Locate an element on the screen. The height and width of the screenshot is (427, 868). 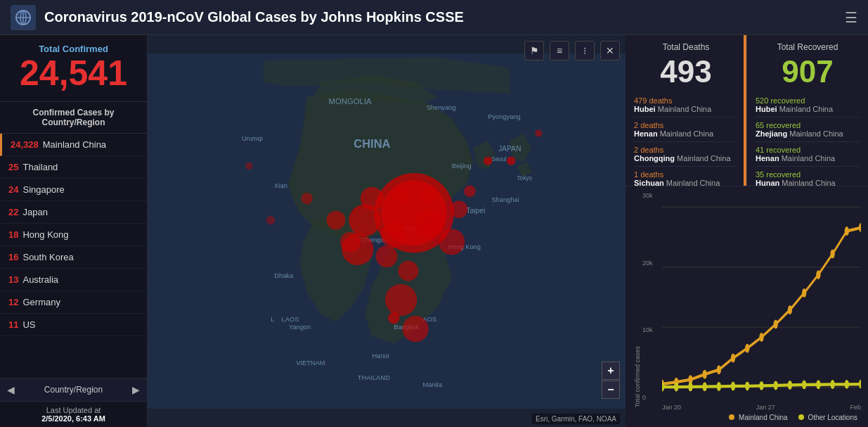
svg-text: Pyongyang is located at coordinates (504, 117).